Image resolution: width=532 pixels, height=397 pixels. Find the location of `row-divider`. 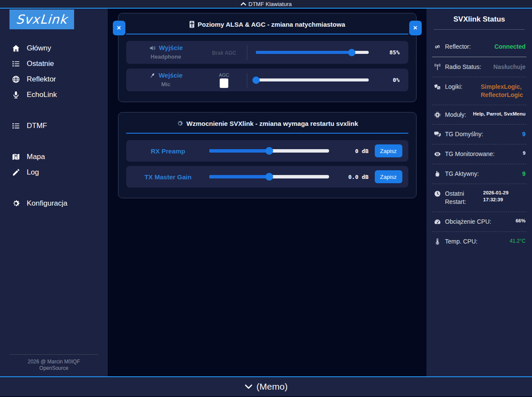

row-divider is located at coordinates (247, 80).